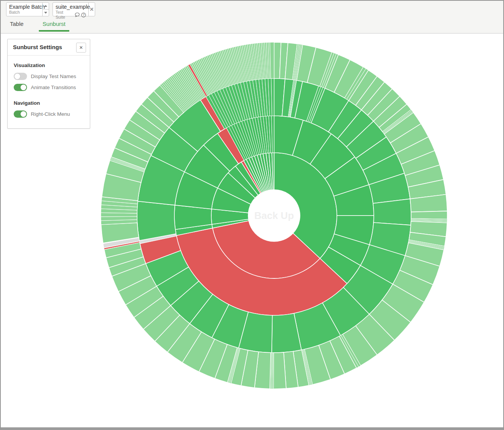 The height and width of the screenshot is (430, 504). I want to click on batch-spin-up-button, so click(46, 6).